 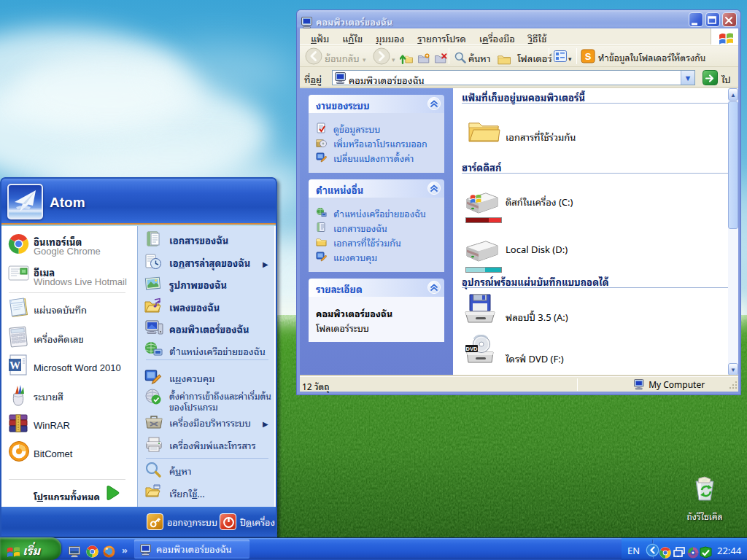 I want to click on svg-text: S, so click(x=588, y=57).